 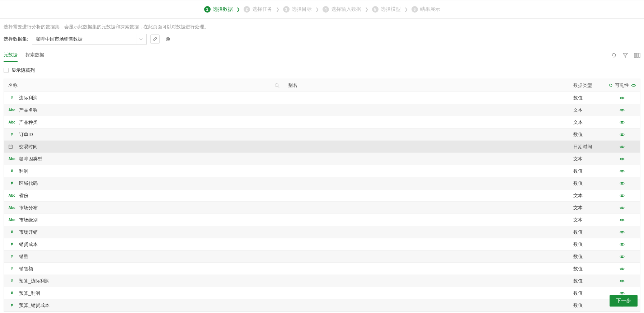 What do you see at coordinates (218, 9) in the screenshot?
I see `step-1: 1选择数据` at bounding box center [218, 9].